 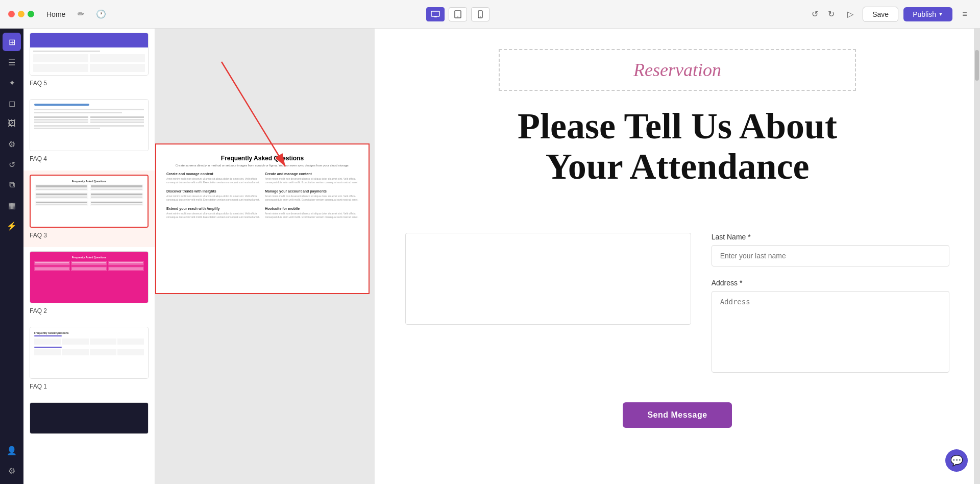 What do you see at coordinates (490, 14) in the screenshot?
I see `topbar: Home ✏ 🕐 ↺ ↻ ▷ Save Publish ▼ ≡` at bounding box center [490, 14].